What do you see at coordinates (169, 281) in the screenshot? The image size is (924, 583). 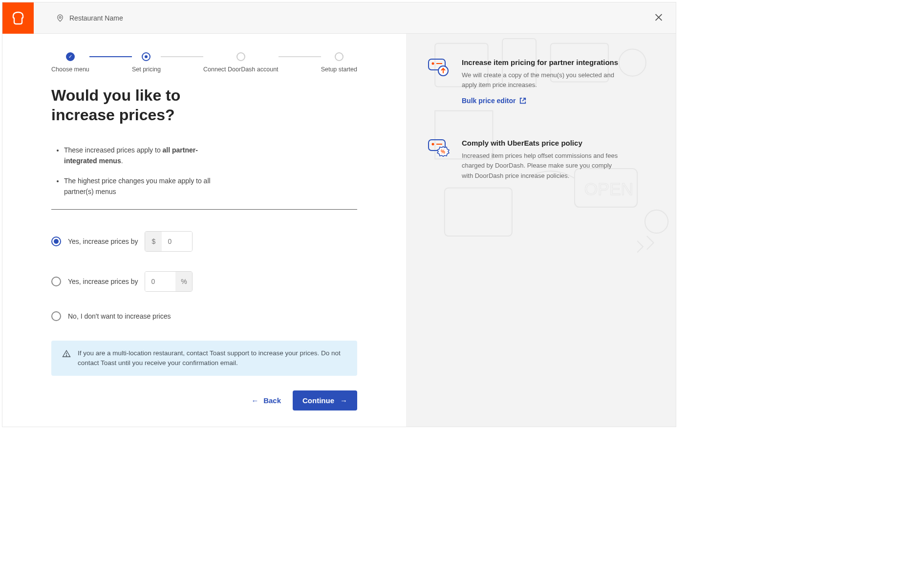 I see `percent-input-group: %` at bounding box center [169, 281].